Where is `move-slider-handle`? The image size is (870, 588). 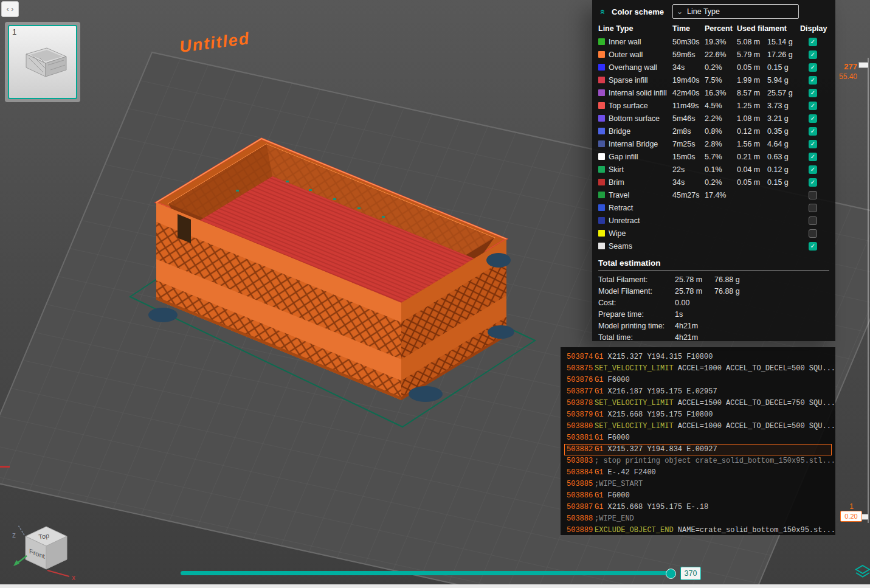 move-slider-handle is located at coordinates (671, 574).